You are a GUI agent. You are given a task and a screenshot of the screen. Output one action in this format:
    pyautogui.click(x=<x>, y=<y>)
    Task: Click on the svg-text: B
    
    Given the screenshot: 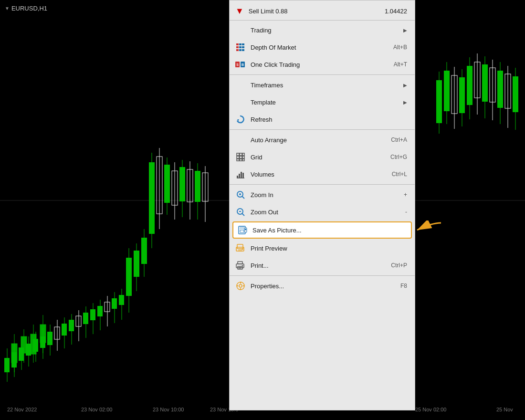 What is the action you would take?
    pyautogui.click(x=242, y=65)
    